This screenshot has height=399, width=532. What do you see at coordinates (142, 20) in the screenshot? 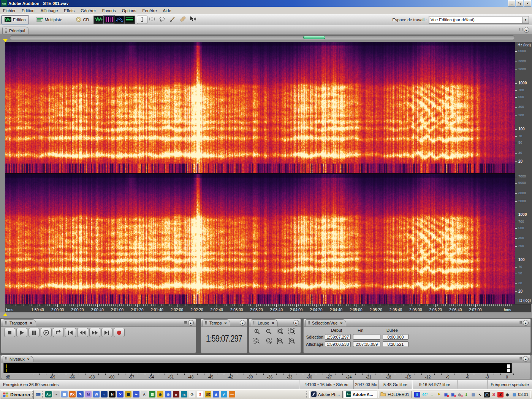
I see `time-selection-tool-button` at bounding box center [142, 20].